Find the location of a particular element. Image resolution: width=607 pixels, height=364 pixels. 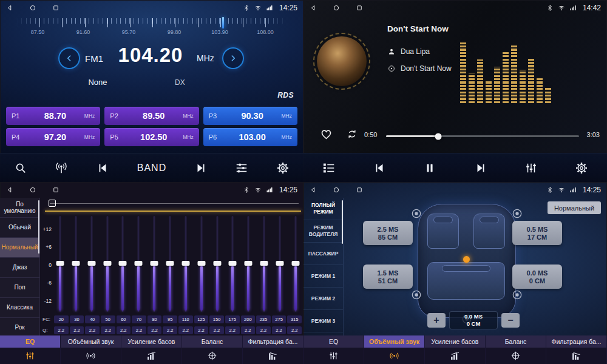

eq-bands-scrollbar is located at coordinates (174, 204).